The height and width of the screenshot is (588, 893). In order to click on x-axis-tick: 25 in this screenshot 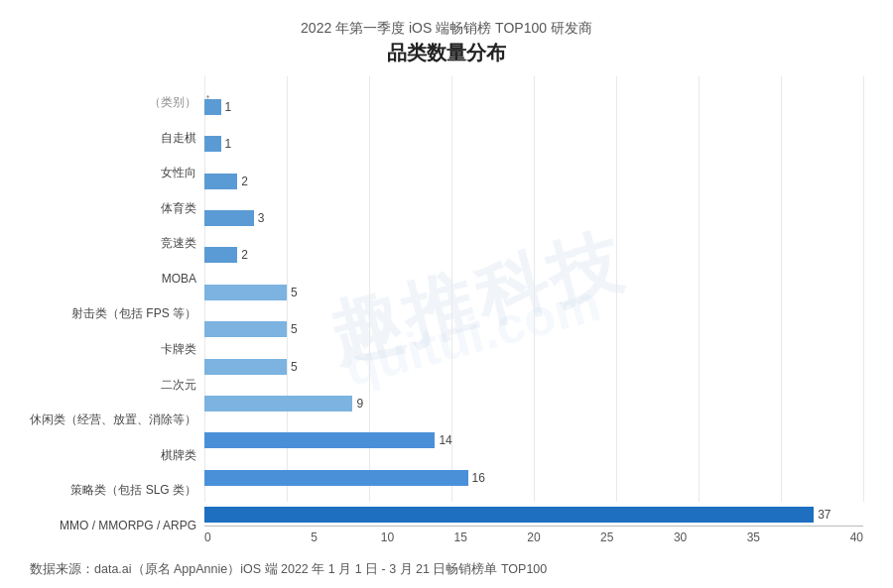, I will do `click(607, 537)`.